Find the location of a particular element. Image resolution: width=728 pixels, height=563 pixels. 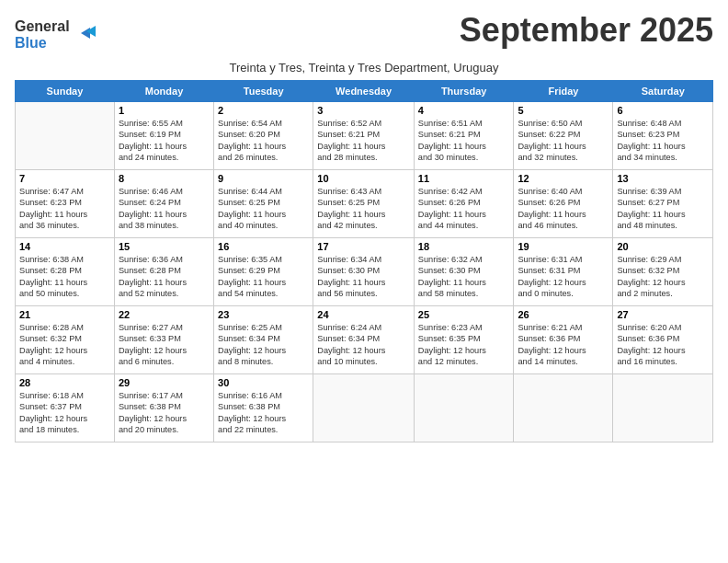

svg-text: General is located at coordinates (42, 26).